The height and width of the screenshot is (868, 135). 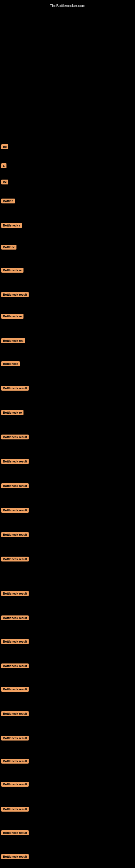 What do you see at coordinates (11, 225) in the screenshot?
I see `result-item: Bottleneck r` at bounding box center [11, 225].